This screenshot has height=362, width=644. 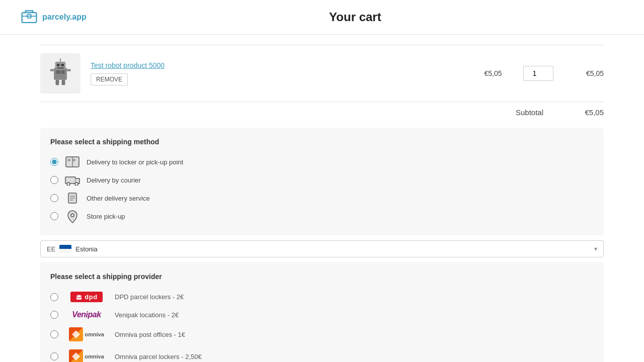 What do you see at coordinates (76, 356) in the screenshot?
I see `omniva-parcel-square-icon` at bounding box center [76, 356].